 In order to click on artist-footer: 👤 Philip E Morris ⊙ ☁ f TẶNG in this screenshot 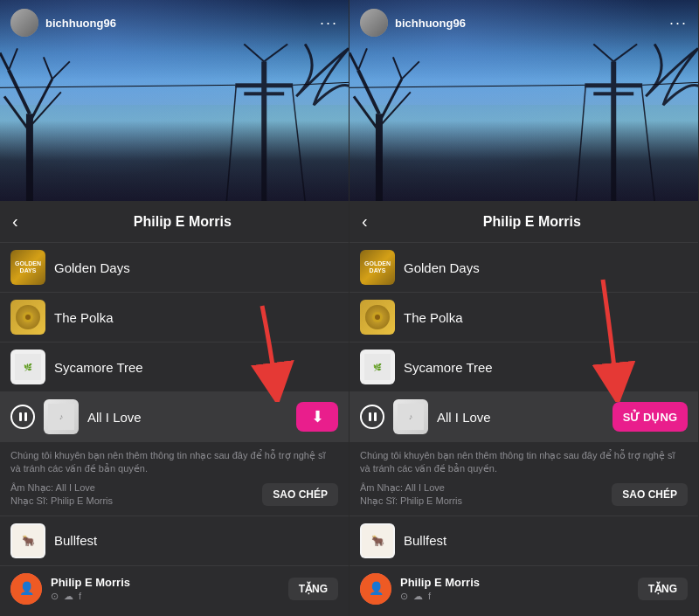, I will do `click(524, 589)`.